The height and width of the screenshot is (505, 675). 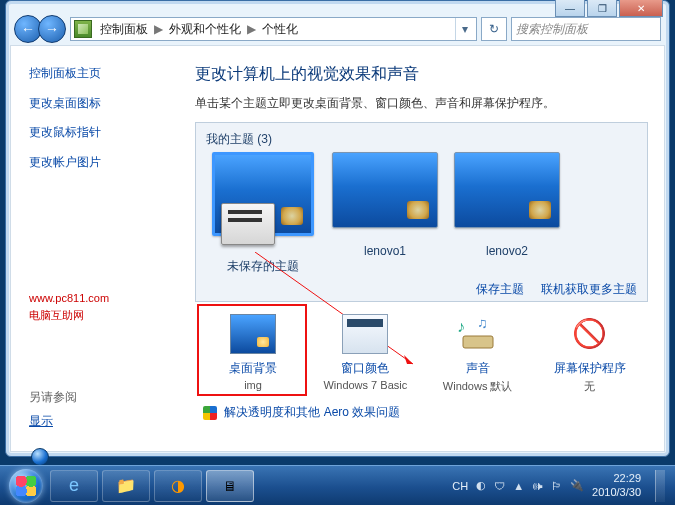 What do you see at coordinates (312, 412) in the screenshot?
I see `troubleshoot-aero-link: 解决透明度和其他 Aero 效果问题` at bounding box center [312, 412].